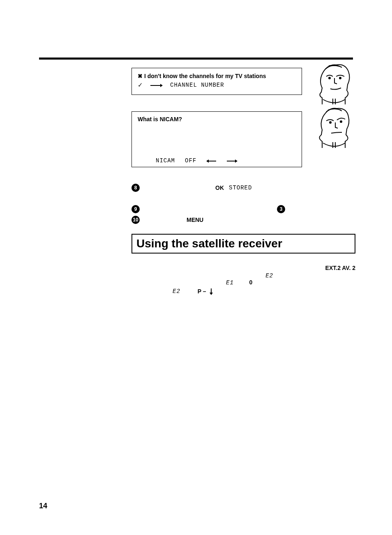  I want to click on p-minus-label: P –, so click(202, 292).